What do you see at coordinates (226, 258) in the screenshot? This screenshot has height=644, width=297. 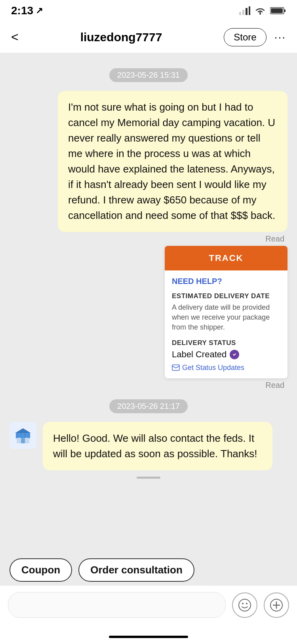 I see `track-button: TRACK` at bounding box center [226, 258].